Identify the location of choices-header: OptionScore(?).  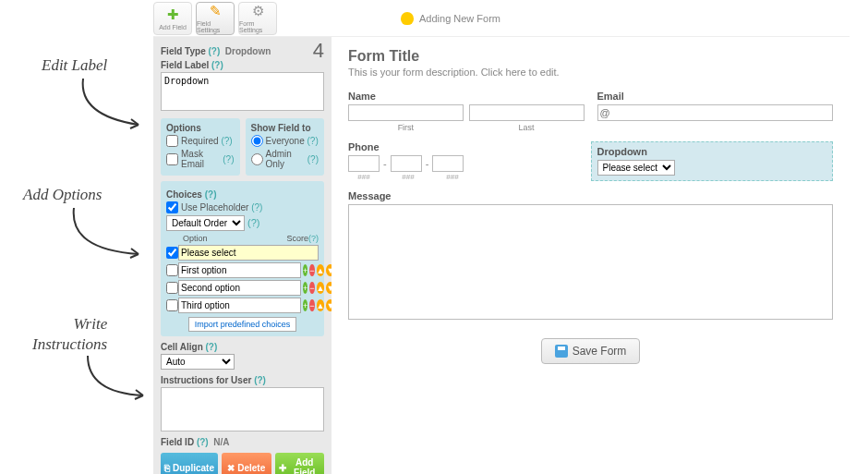
(242, 238).